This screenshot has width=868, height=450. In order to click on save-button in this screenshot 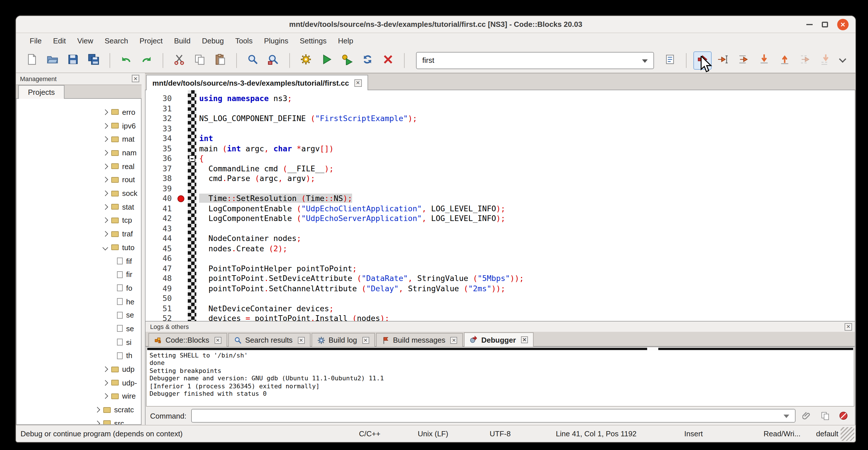, I will do `click(73, 60)`.